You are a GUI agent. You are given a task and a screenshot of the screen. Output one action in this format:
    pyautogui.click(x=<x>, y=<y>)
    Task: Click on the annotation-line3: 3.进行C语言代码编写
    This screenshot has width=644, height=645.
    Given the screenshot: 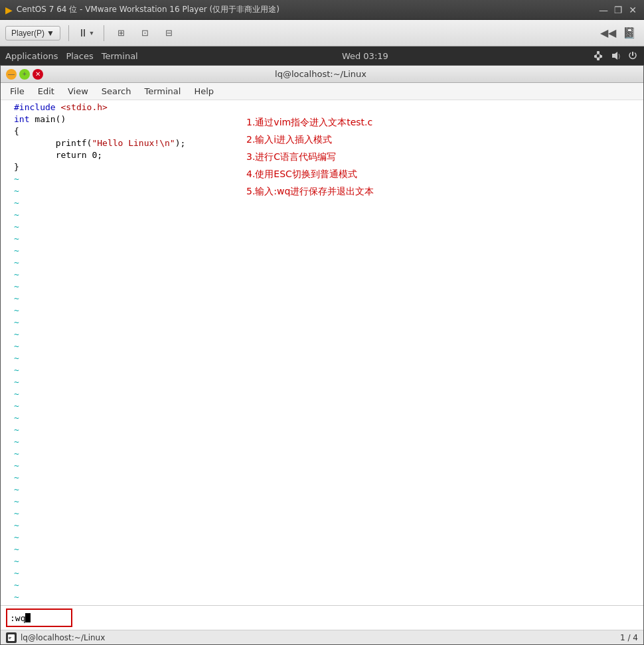 What is the action you would take?
    pyautogui.click(x=310, y=157)
    